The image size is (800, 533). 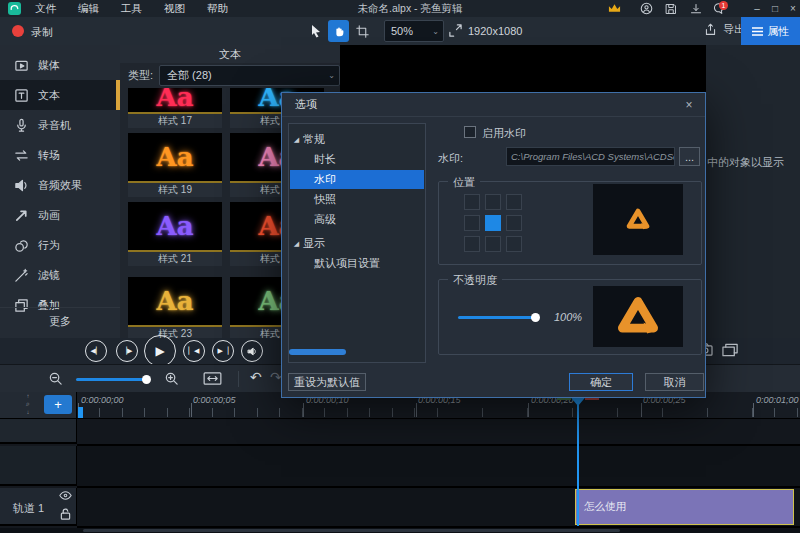 I want to click on menu-view: 视图, so click(x=174, y=8).